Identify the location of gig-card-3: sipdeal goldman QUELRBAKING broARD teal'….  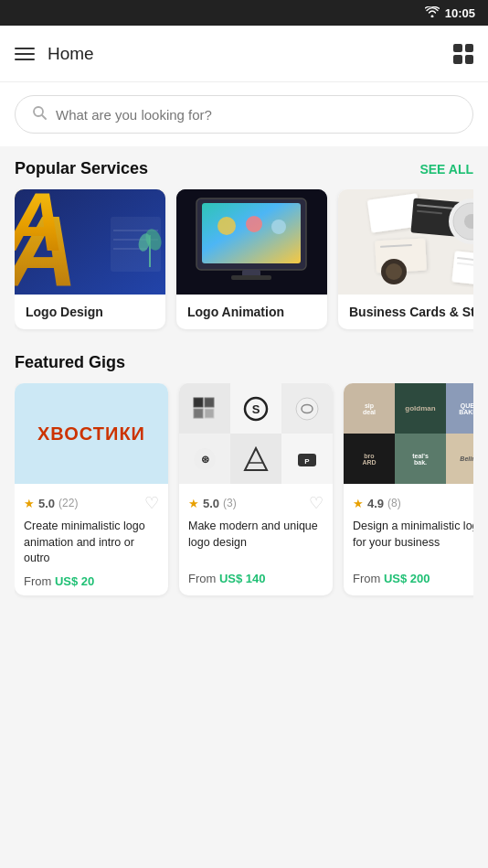
(408, 489).